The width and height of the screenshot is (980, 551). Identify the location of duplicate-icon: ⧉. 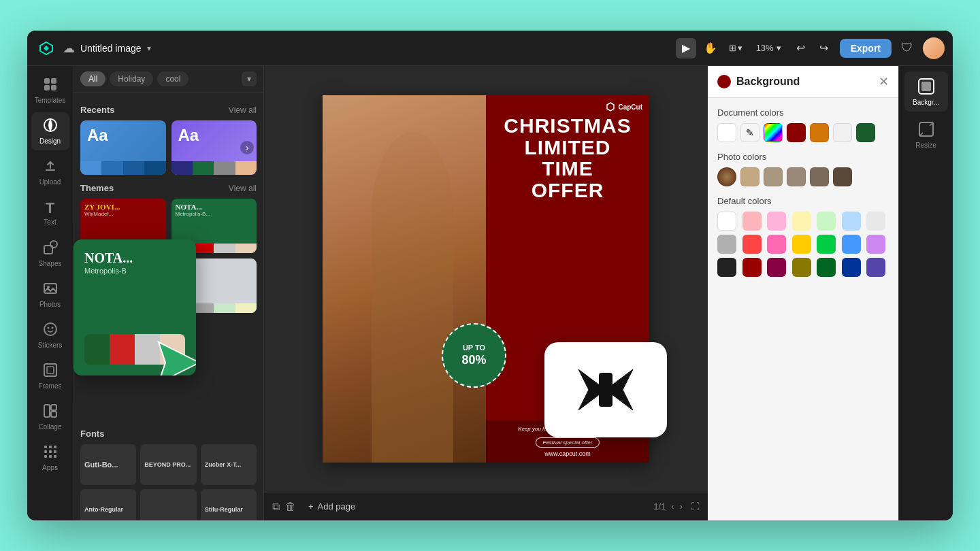
(276, 507).